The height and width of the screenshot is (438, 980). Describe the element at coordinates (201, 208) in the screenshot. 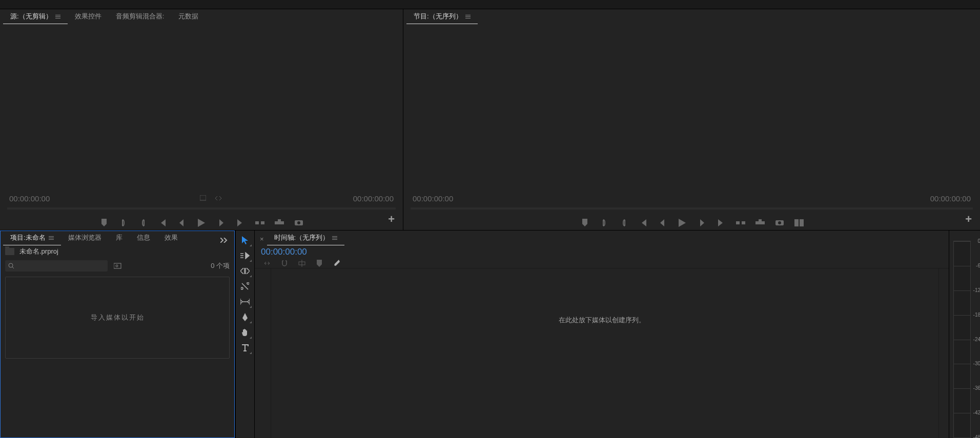

I see `source-scrubber` at that location.